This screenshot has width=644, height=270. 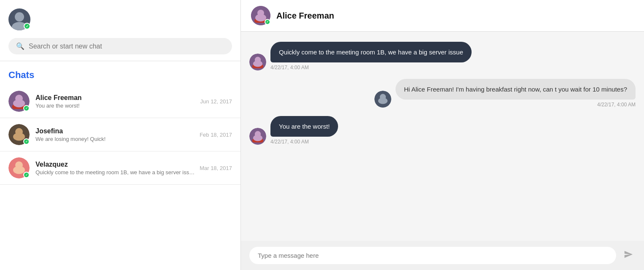 I want to click on sidebar-header: 🔍, so click(x=120, y=30).